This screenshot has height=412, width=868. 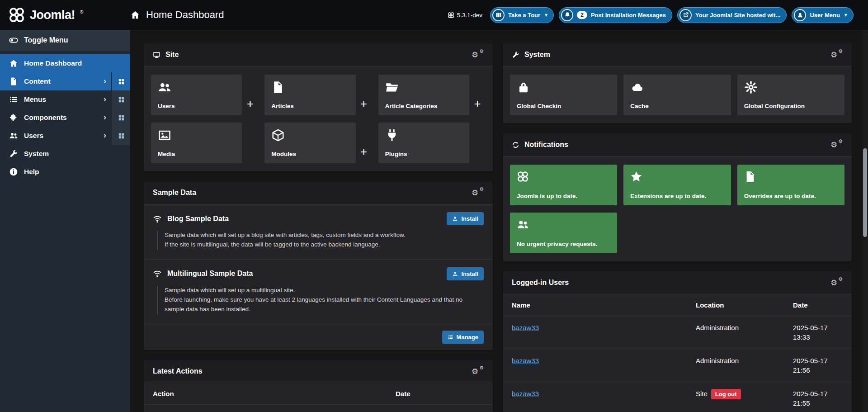 I want to click on info-icon, so click(x=14, y=172).